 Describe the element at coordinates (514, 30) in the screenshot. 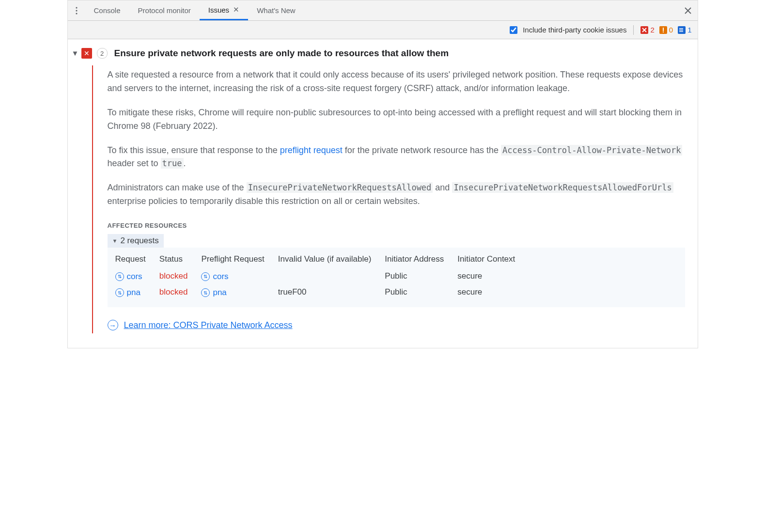

I see `checkbox-input` at that location.